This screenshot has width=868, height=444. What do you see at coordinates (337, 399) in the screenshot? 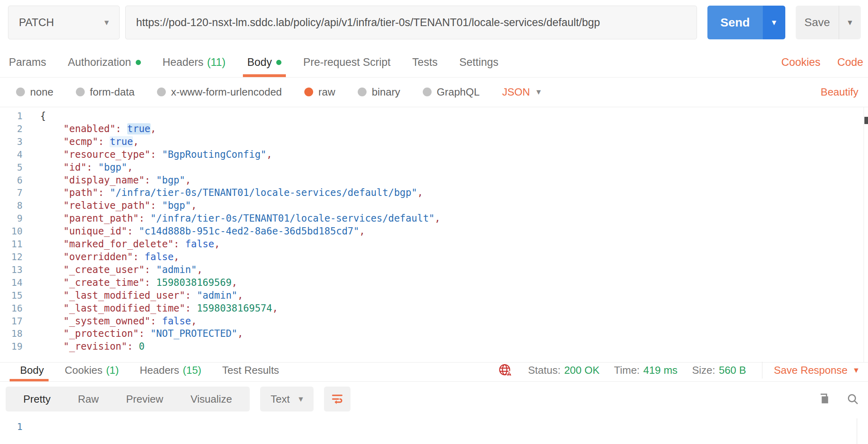
I see `wrap-lines-button` at bounding box center [337, 399].